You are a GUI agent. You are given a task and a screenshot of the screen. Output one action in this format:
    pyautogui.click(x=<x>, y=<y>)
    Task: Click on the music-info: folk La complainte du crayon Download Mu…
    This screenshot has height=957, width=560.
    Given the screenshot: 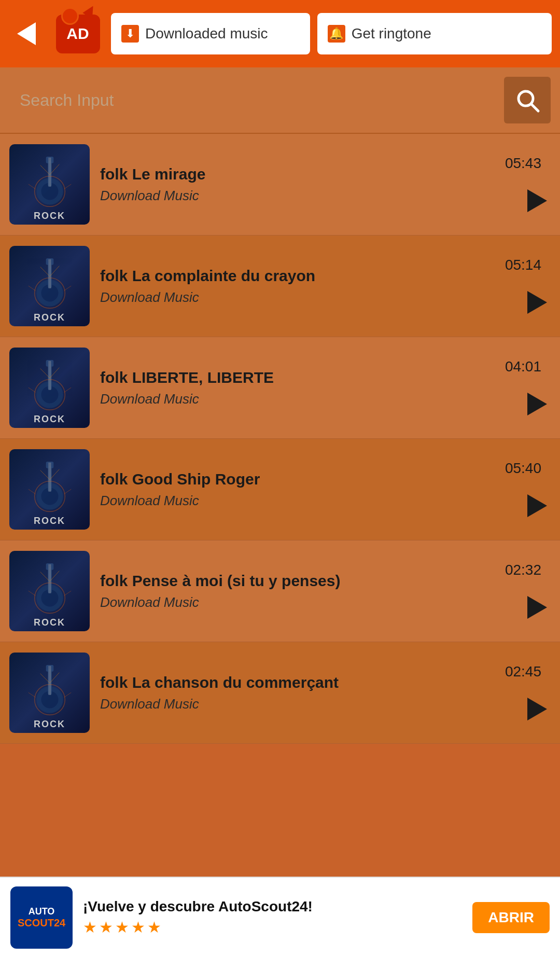 What is the action you would take?
    pyautogui.click(x=298, y=286)
    